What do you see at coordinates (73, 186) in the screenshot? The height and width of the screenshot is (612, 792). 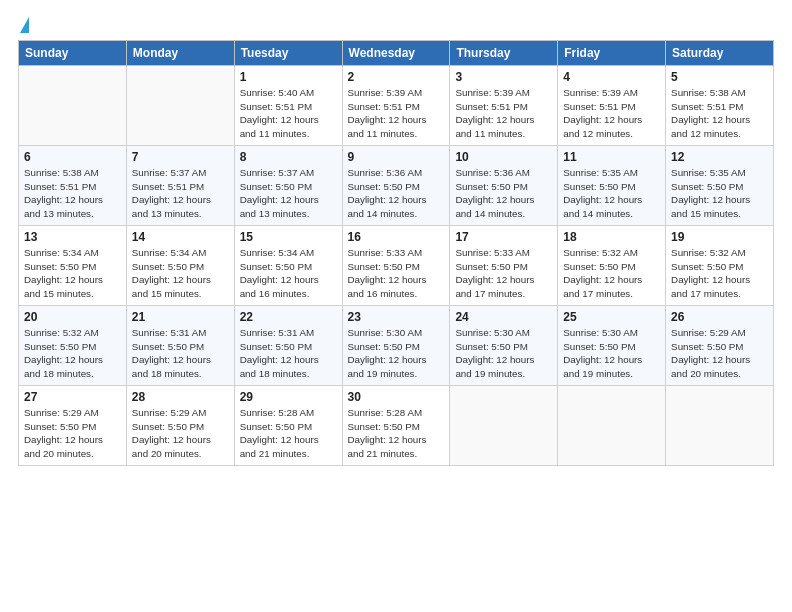 I see `day-cell: 6Sunrise: 5:38 AMSunset: 5:51 PMDaylight…` at bounding box center [73, 186].